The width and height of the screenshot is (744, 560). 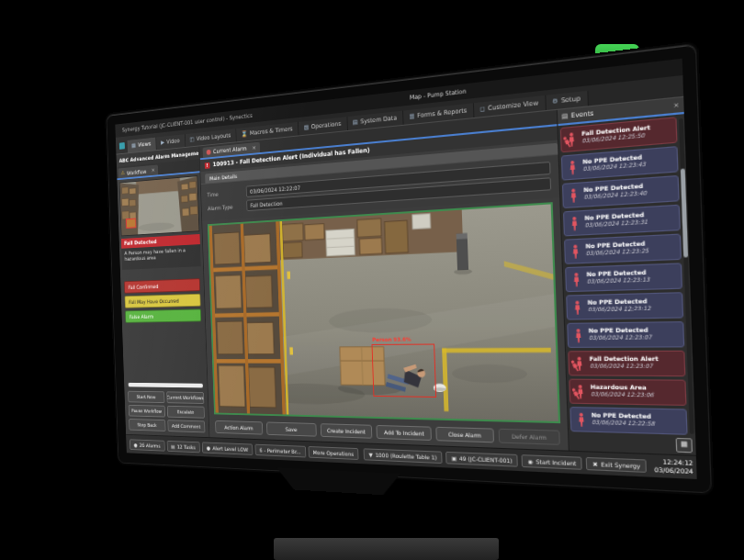 What do you see at coordinates (186, 412) in the screenshot?
I see `workflow-button: Escalate` at bounding box center [186, 412].